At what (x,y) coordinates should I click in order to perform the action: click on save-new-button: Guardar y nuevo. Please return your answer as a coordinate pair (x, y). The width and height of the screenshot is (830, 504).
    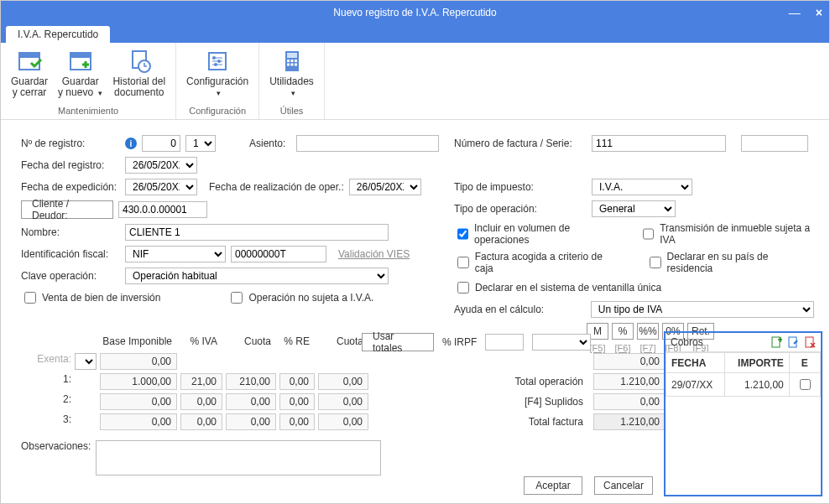
    Looking at the image, I should click on (81, 73).